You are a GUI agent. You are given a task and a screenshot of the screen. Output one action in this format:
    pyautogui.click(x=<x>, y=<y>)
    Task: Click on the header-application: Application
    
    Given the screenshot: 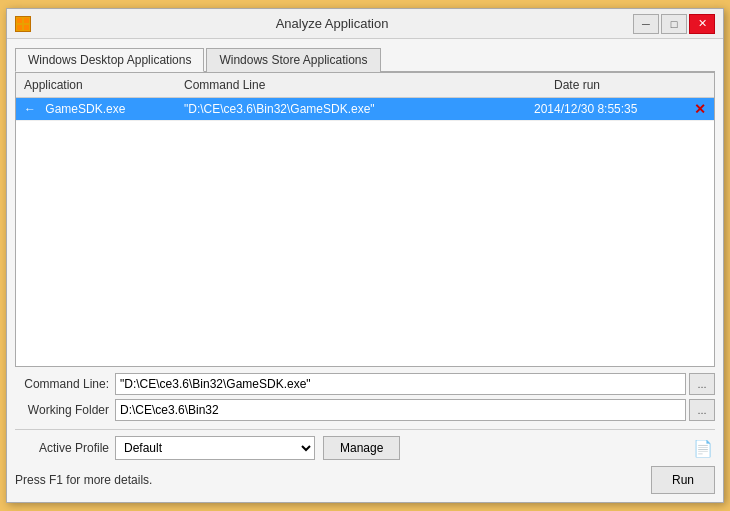 What is the action you would take?
    pyautogui.click(x=100, y=85)
    